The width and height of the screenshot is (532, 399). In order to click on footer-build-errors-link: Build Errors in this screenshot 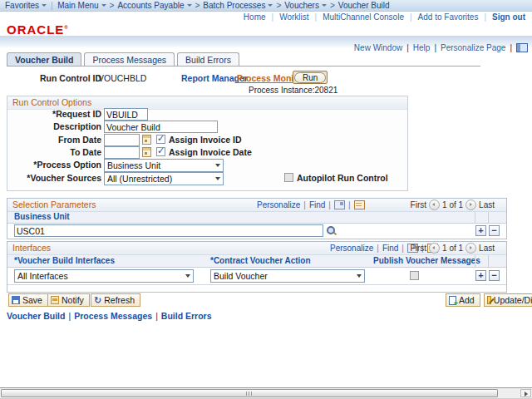, I will do `click(186, 316)`.